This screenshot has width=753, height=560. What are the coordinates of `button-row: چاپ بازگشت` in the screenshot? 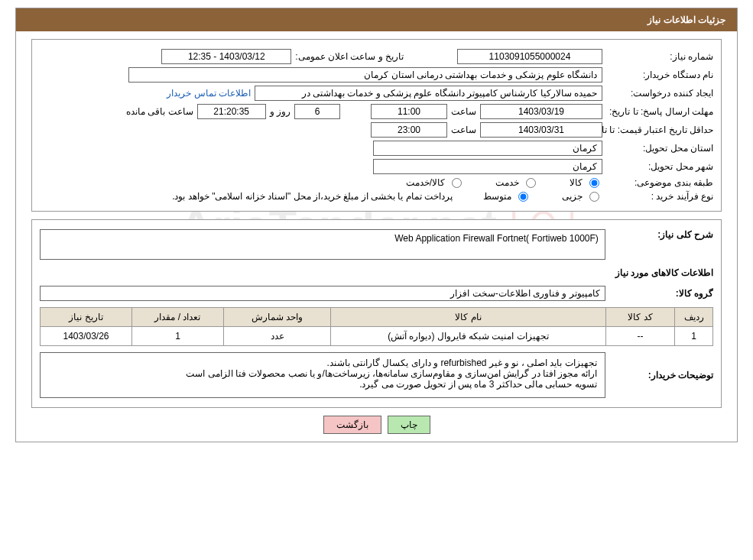 It's located at (376, 425).